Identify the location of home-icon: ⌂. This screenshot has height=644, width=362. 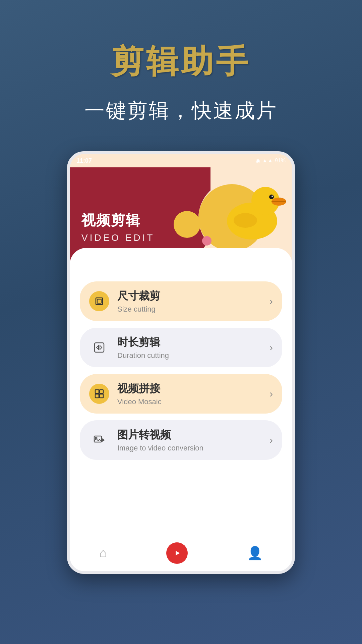
(103, 553).